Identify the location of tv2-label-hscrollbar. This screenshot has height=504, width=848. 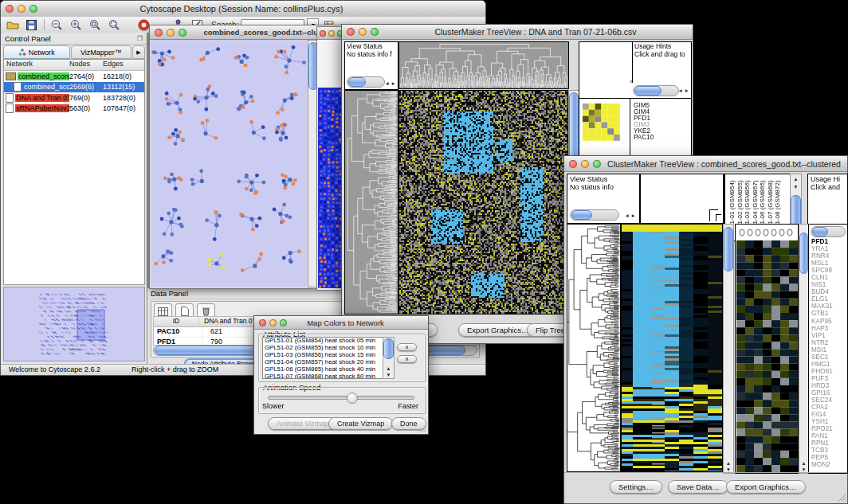
(828, 232).